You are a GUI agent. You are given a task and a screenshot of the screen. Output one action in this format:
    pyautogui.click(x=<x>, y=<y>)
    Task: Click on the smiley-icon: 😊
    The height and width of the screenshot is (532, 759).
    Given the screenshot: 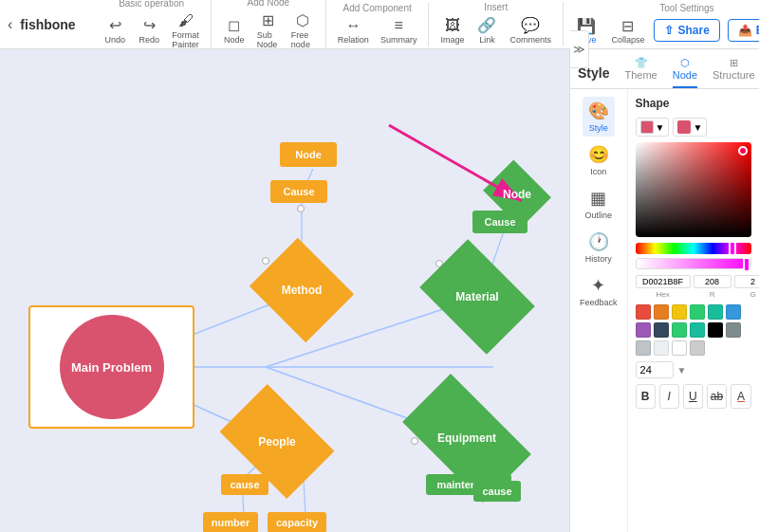 What is the action you would take?
    pyautogui.click(x=599, y=155)
    